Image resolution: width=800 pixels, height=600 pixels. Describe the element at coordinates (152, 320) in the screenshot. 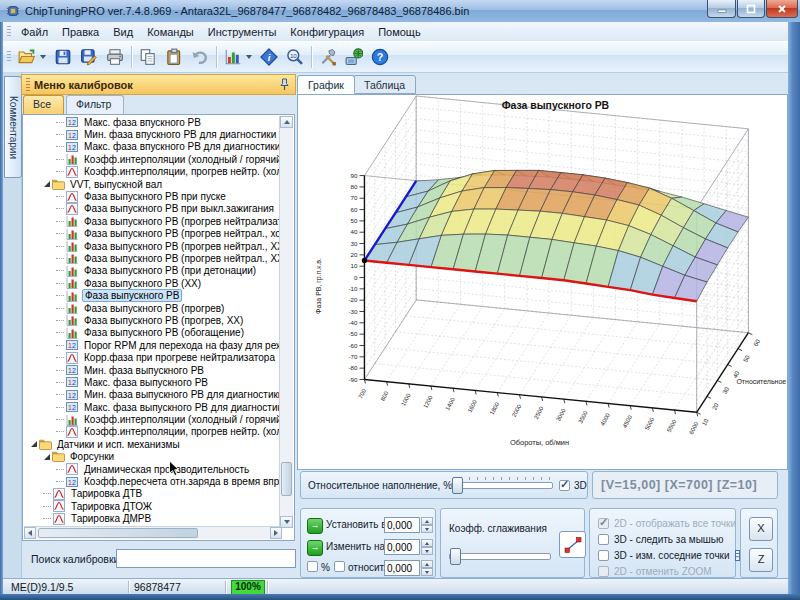

I see `tree-item: Фаза выпускного РВ (прогрев, ХХ)` at that location.